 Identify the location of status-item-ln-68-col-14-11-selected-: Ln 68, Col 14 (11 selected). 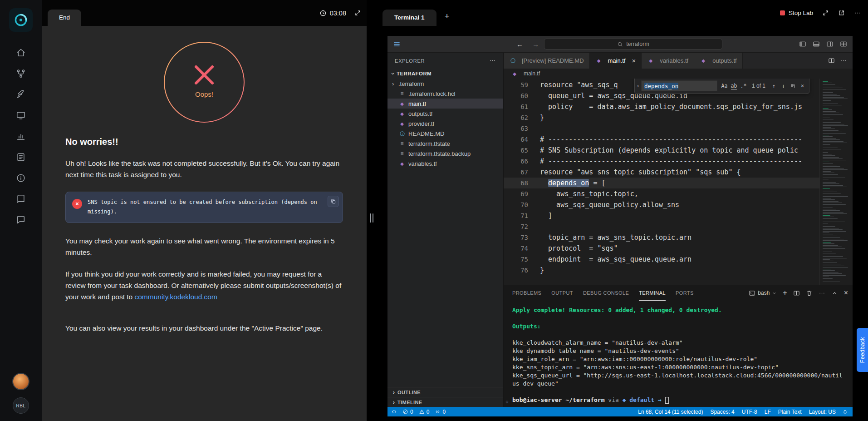
(671, 412).